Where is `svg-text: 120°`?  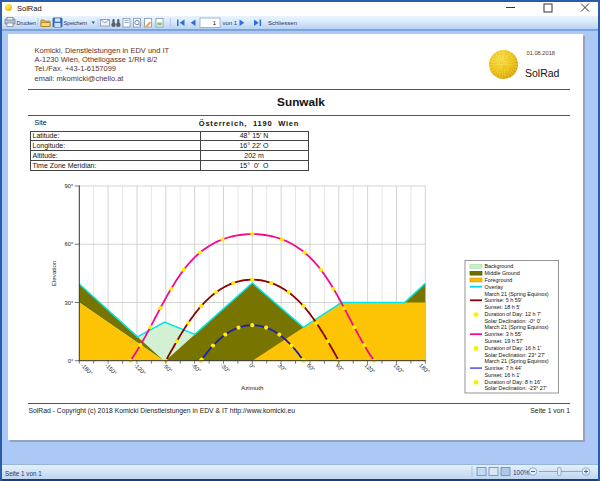
svg-text: 120° is located at coordinates (370, 368).